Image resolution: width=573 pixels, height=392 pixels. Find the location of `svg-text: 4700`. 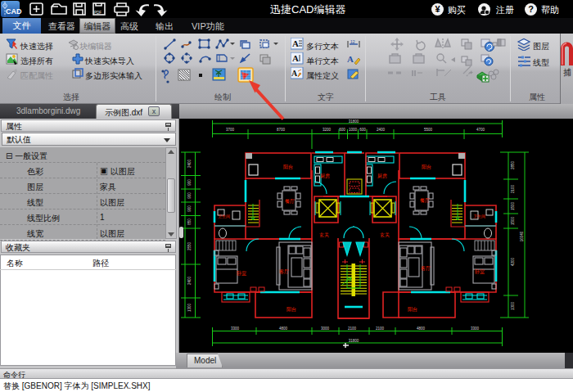

svg-text: 4700 is located at coordinates (481, 129).